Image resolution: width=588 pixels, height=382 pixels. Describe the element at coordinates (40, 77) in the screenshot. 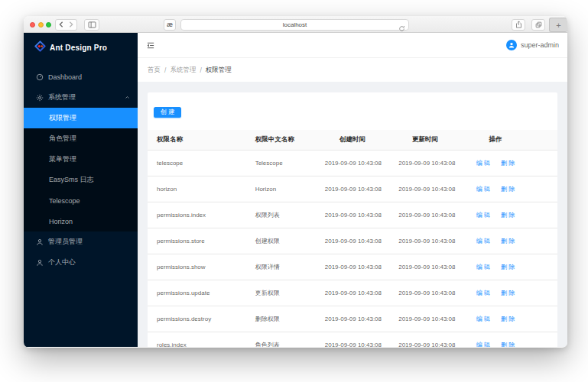

I see `dashboard-icon` at that location.